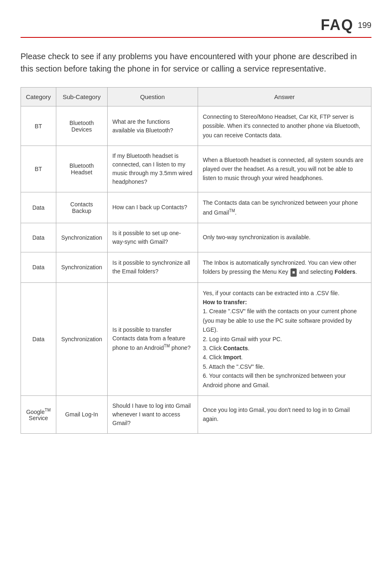 This screenshot has width=392, height=564. I want to click on col-header-answer: Answer, so click(284, 97).